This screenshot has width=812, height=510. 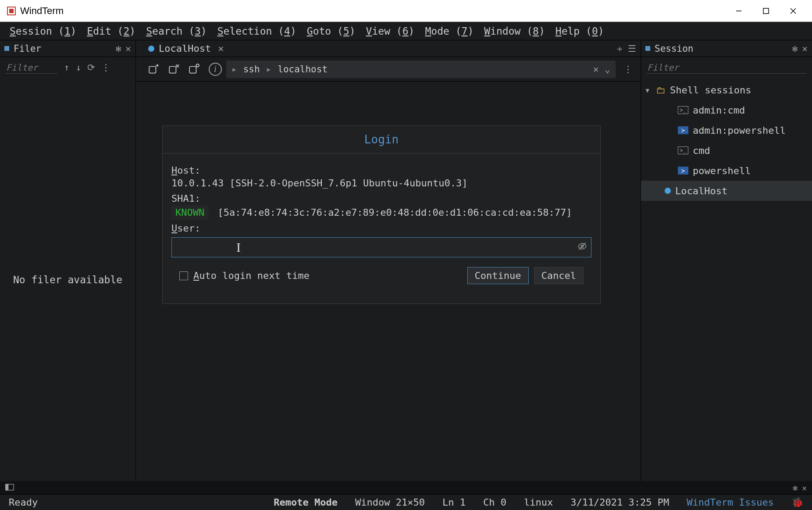 What do you see at coordinates (381, 183) in the screenshot?
I see `host-line: 10.0.1.43 [SSH-2.0-OpenSSH_7.6p1 Ubuntu-…` at bounding box center [381, 183].